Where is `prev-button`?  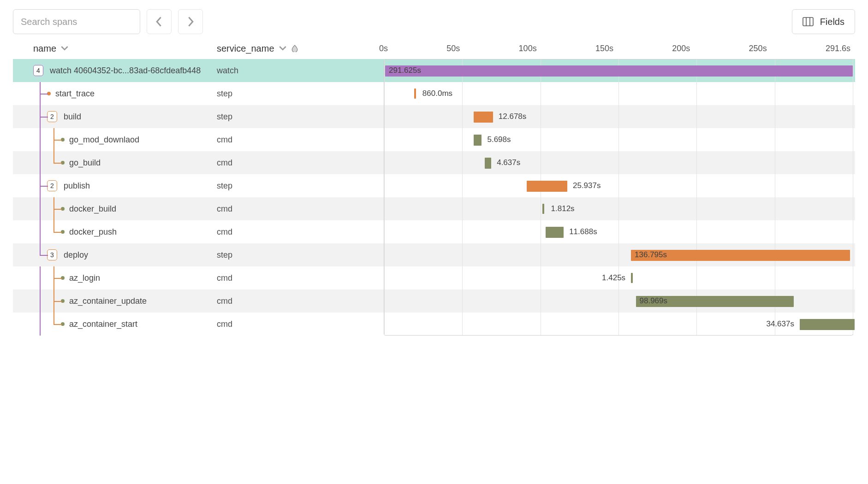 prev-button is located at coordinates (159, 22).